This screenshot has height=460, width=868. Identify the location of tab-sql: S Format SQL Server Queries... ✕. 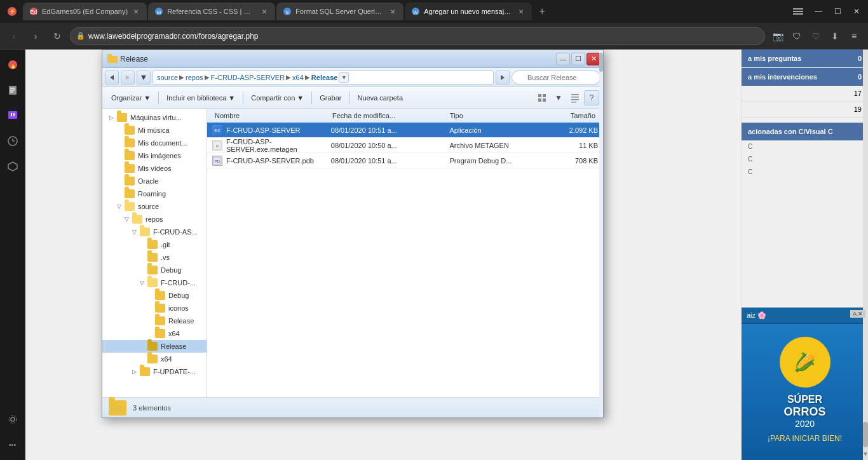
(340, 11).